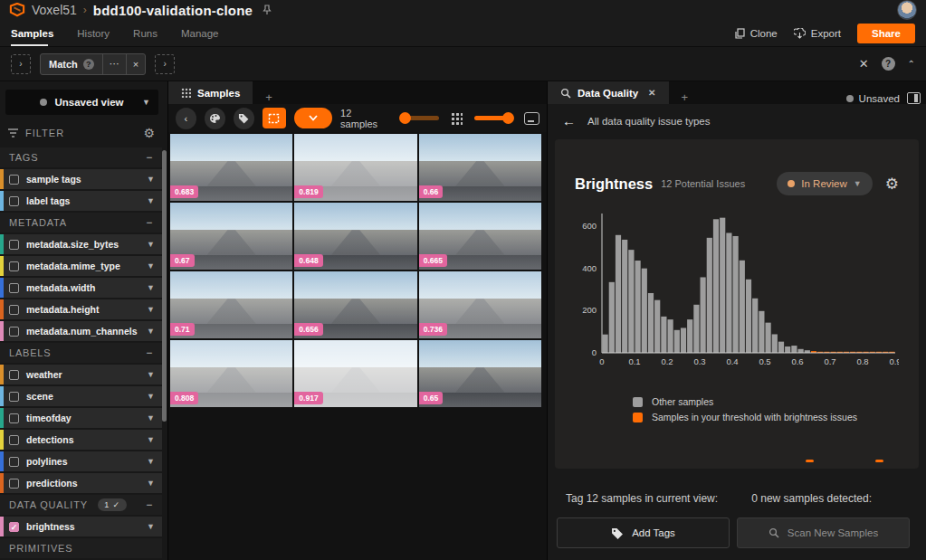 The image size is (926, 560). I want to click on tab-data-quality: Data Quality ✕, so click(608, 92).